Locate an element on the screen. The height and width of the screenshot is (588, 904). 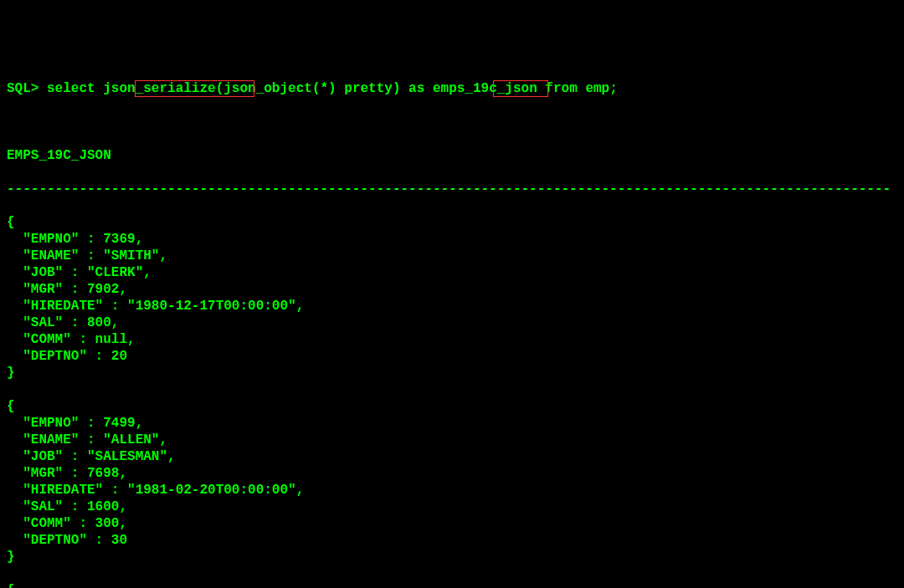
json-line: "HIREDATE" : "1980-12-17T00:00:00", is located at coordinates (452, 306).